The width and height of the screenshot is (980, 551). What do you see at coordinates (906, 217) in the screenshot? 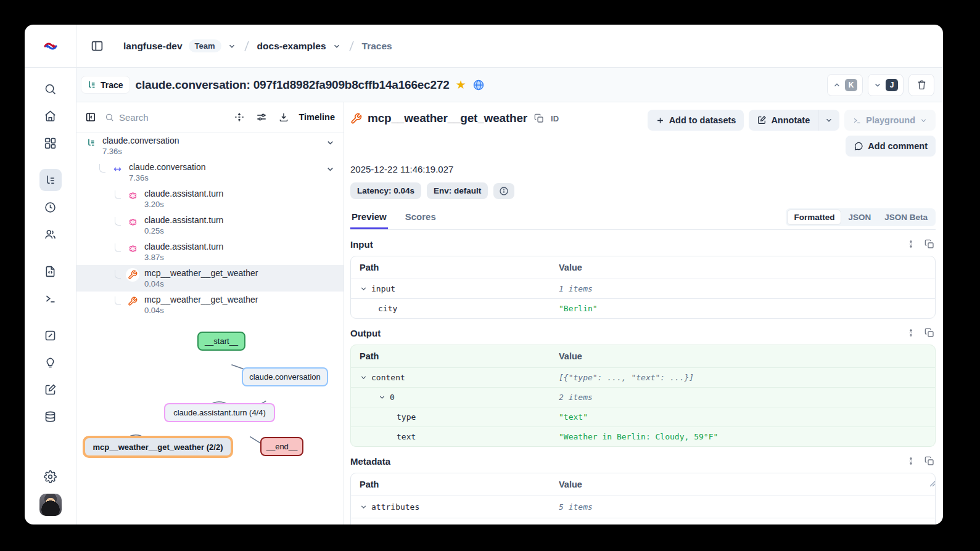
I see `format-json-beta: JSON Beta` at bounding box center [906, 217].